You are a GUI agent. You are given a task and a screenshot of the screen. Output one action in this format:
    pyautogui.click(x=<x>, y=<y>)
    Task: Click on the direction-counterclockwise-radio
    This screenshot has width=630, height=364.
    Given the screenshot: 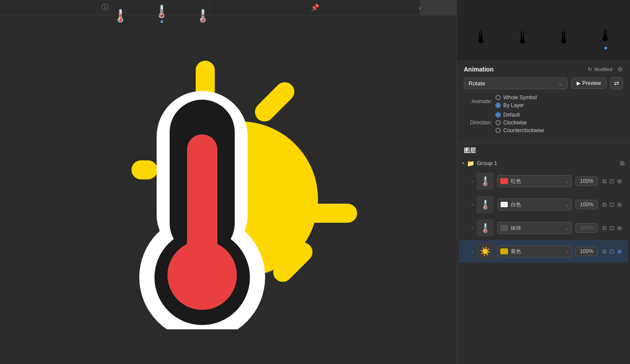 What is the action you would take?
    pyautogui.click(x=498, y=130)
    